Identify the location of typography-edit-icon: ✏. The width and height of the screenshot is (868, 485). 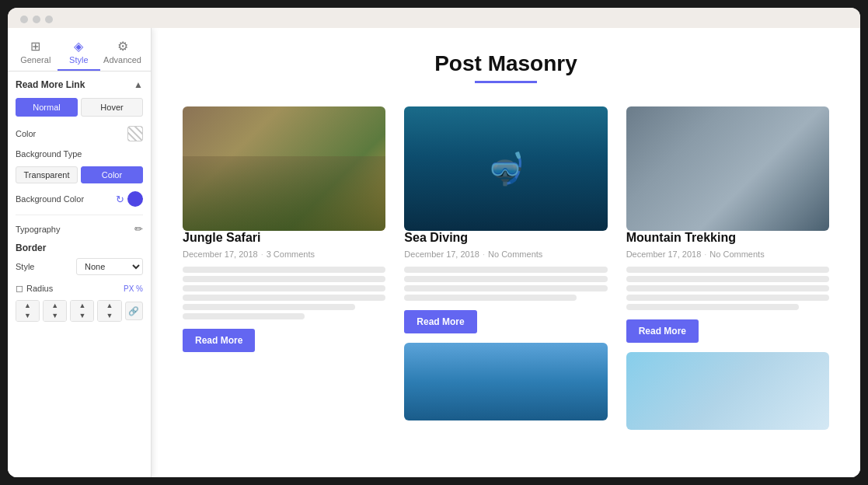
(138, 229).